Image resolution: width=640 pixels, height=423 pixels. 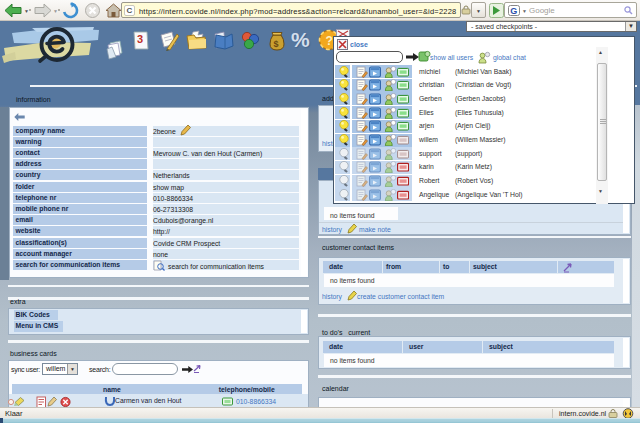 I want to click on svg-text: G, so click(x=514, y=11).